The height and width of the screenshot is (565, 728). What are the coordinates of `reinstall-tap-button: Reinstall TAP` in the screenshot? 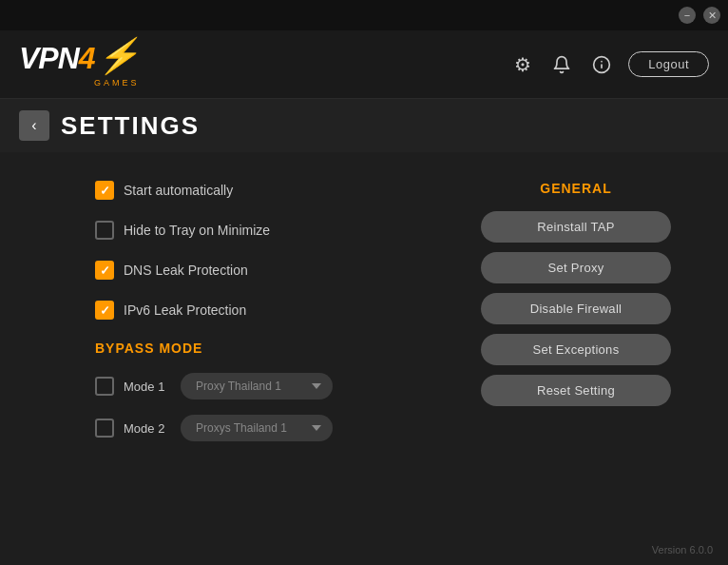 It's located at (576, 226).